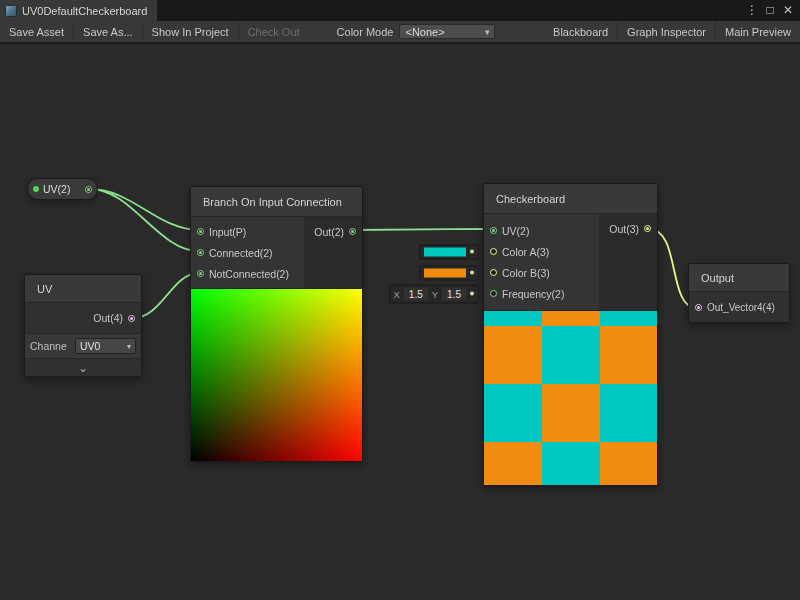 This screenshot has height=600, width=800. Describe the element at coordinates (228, 232) in the screenshot. I see `input-p-label: Input(P)` at that location.